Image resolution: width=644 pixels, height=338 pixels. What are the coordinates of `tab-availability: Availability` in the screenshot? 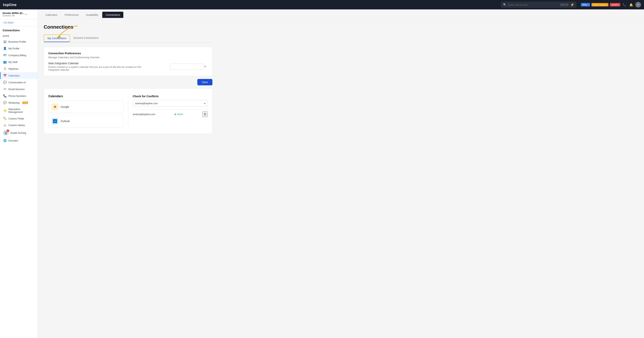 It's located at (92, 15).